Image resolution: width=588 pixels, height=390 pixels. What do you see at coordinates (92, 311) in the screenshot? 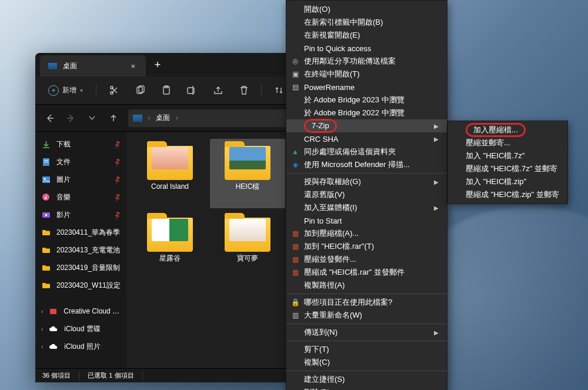
I see `sidebar-item-label: Creative Cloud Files` at bounding box center [92, 311].